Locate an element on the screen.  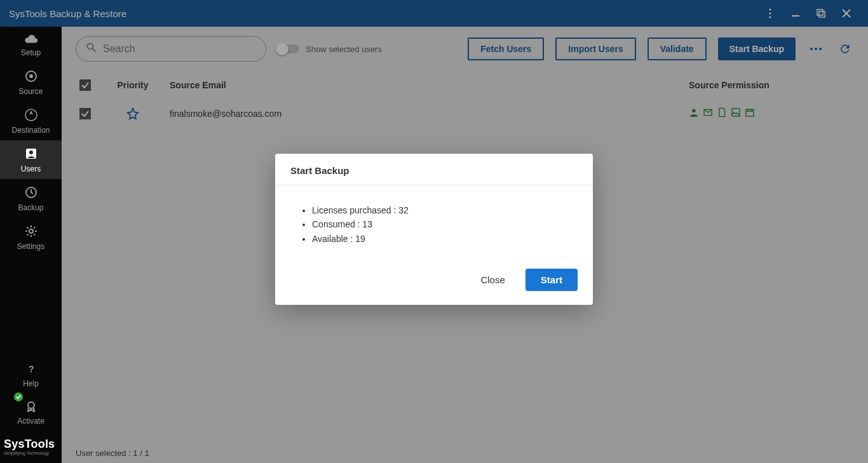
sidebar-item-backup: Backup is located at coordinates (31, 198).